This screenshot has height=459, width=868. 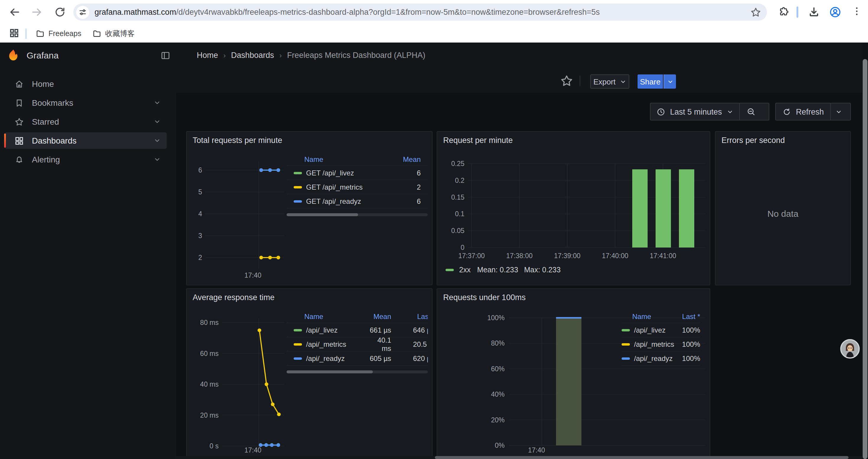 I want to click on x-axis-label: 17:39:00, so click(x=567, y=256).